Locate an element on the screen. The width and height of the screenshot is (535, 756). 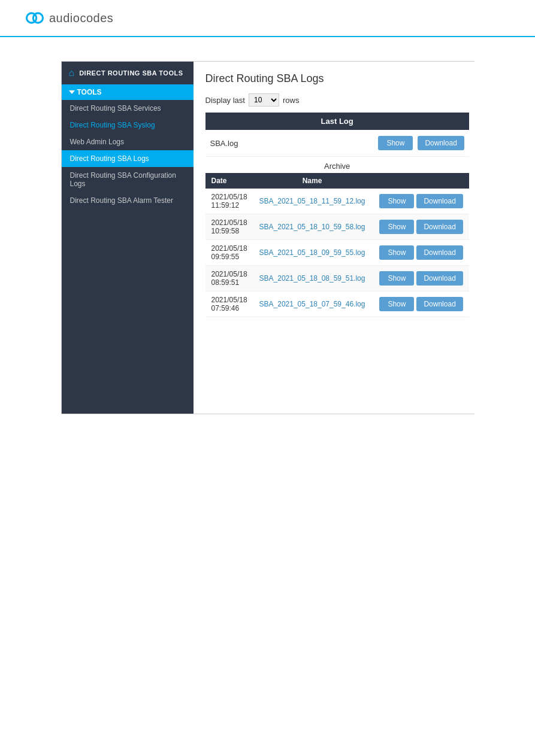
col-header-date: Date is located at coordinates (229, 181).